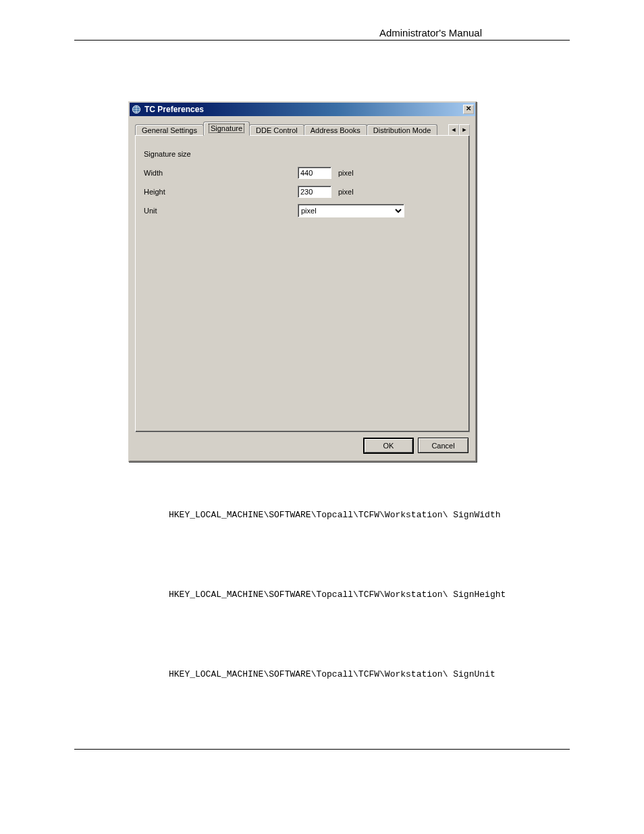 Image resolution: width=644 pixels, height=834 pixels. I want to click on tab-scroll-left: ◄, so click(454, 130).